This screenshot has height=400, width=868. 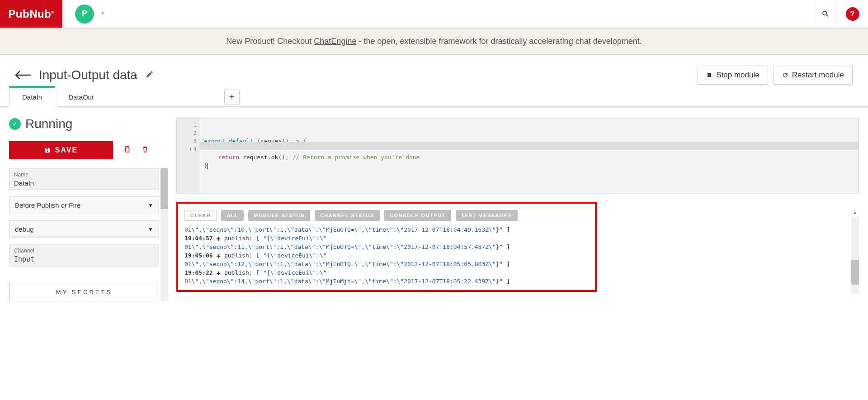 What do you see at coordinates (47, 150) in the screenshot?
I see `save-icon` at bounding box center [47, 150].